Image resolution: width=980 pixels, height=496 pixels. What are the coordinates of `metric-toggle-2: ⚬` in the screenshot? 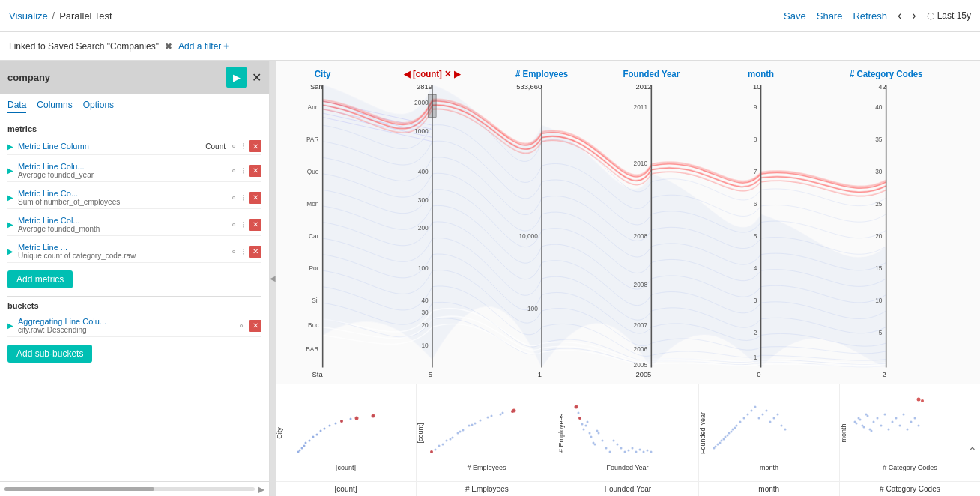 It's located at (234, 171).